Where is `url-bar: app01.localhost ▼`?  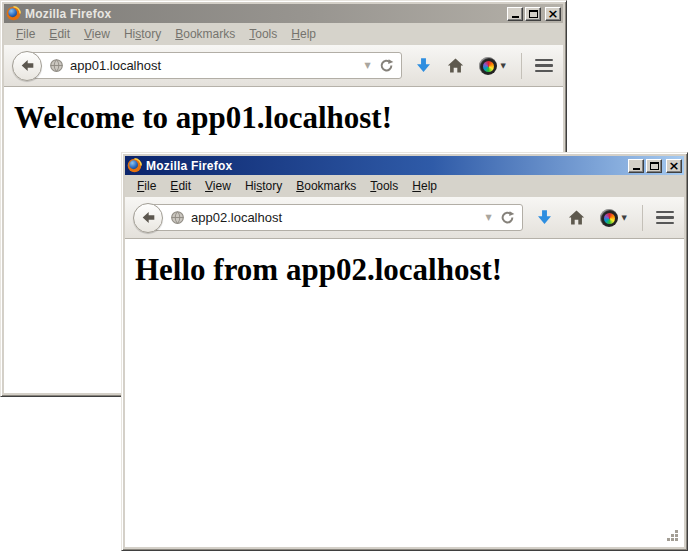
url-bar: app01.localhost ▼ is located at coordinates (214, 66).